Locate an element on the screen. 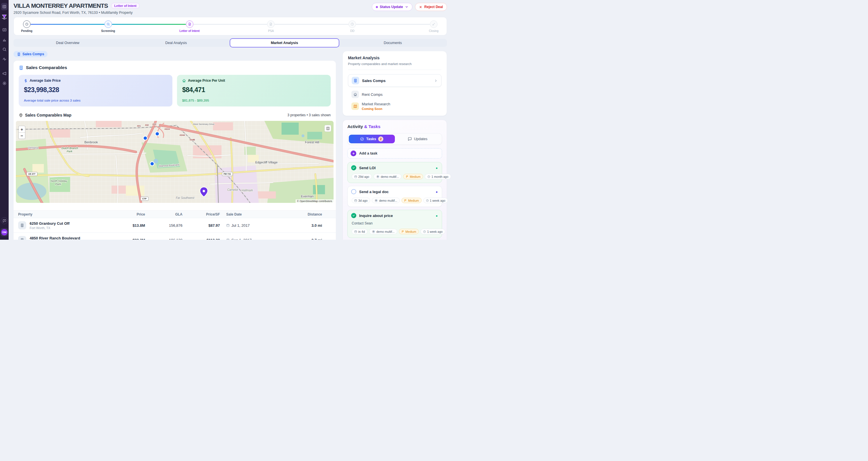 This screenshot has width=868, height=461. table-row: 6250 Granbury Cut OffFort Worth, TX $13.… is located at coordinates (175, 225).